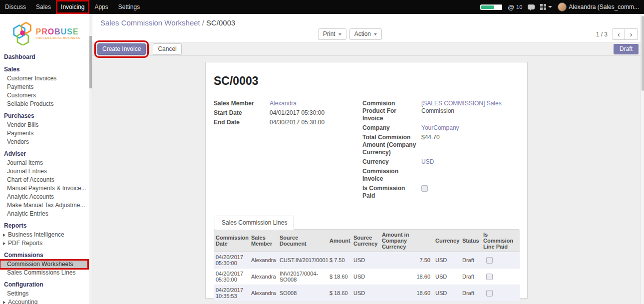 Image resolution: width=644 pixels, height=304 pixels. I want to click on sidebar-section-purchases: Purchases, so click(44, 116).